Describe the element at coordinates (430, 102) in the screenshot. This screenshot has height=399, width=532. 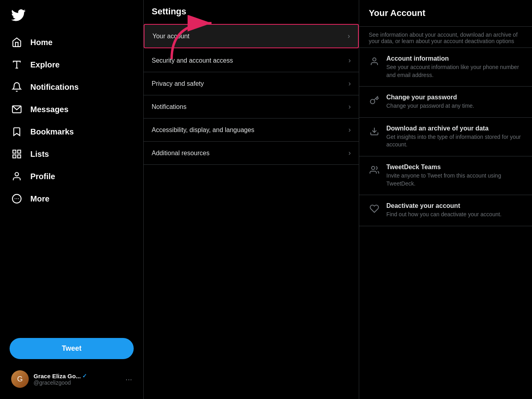
I see `change-password-content: Change your password Change your passwor…` at that location.